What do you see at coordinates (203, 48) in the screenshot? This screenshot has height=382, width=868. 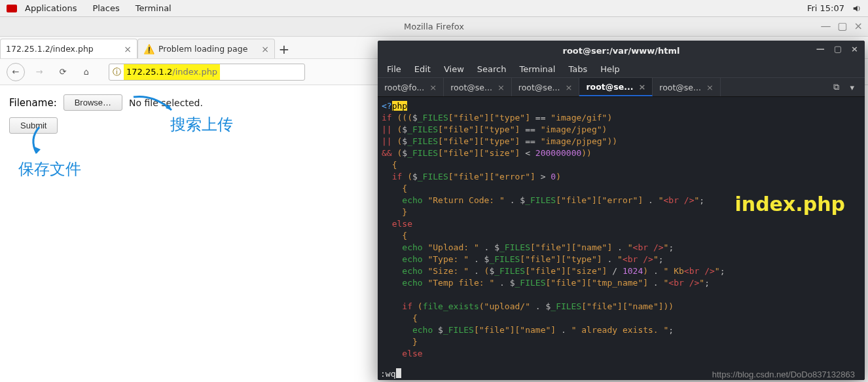 I see `tab-label: Problem loading page` at bounding box center [203, 48].